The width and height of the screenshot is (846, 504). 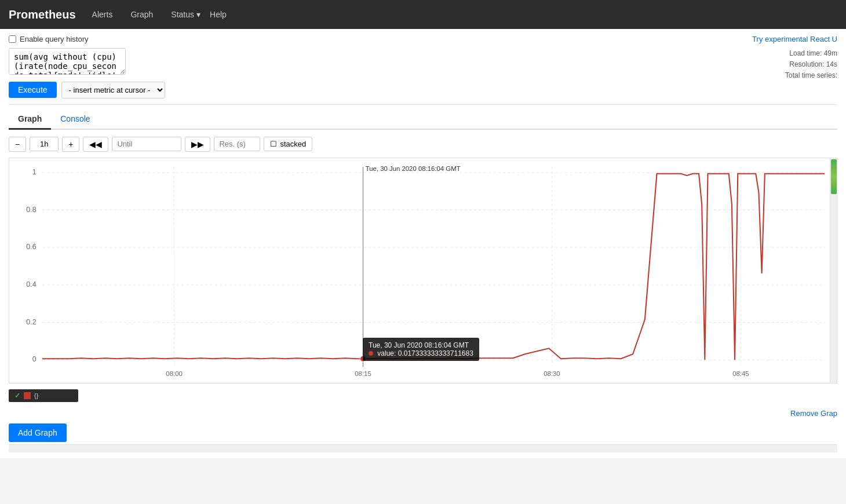 I want to click on scrollbar-thumb, so click(x=834, y=177).